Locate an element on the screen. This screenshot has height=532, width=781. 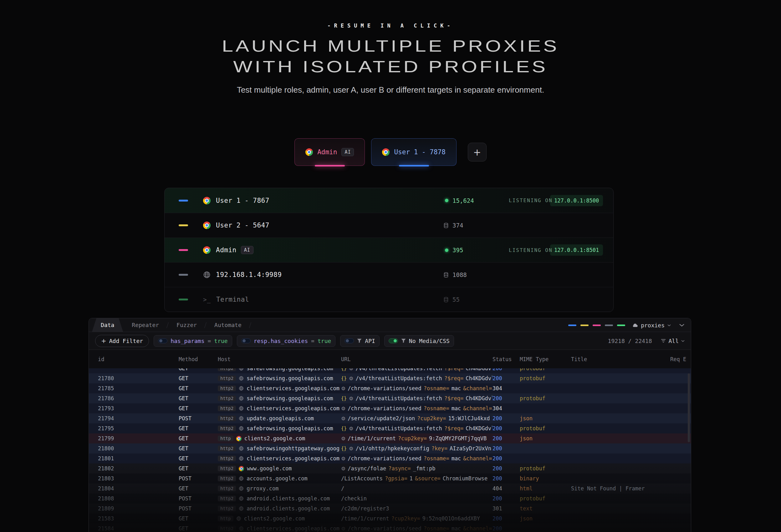
tab-fuzzer: Fuzzer is located at coordinates (187, 325).